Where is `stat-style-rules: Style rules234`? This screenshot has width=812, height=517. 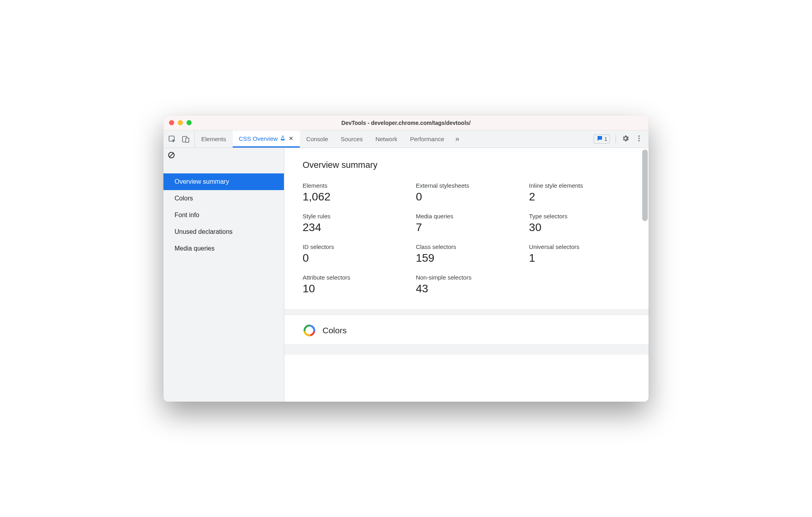
stat-style-rules: Style rules234 is located at coordinates (353, 224).